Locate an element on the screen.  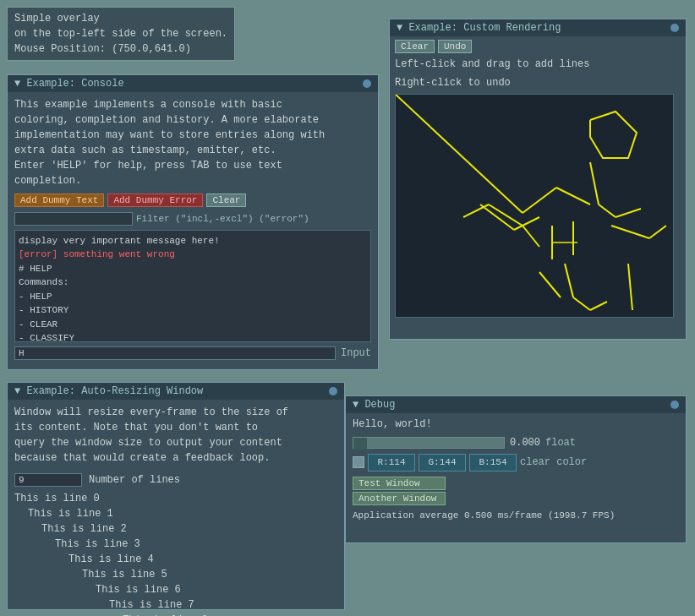
overlay-line1: Simple overlay is located at coordinates (121, 19).